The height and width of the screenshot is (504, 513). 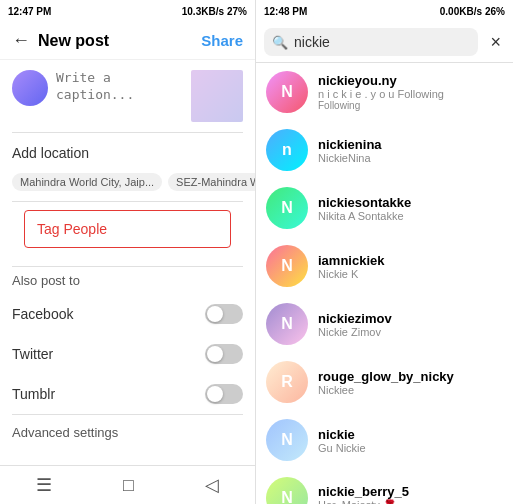 What do you see at coordinates (381, 92) in the screenshot?
I see `person-info: nickieyou.nyn i c k i e . y o u Followin…` at bounding box center [381, 92].